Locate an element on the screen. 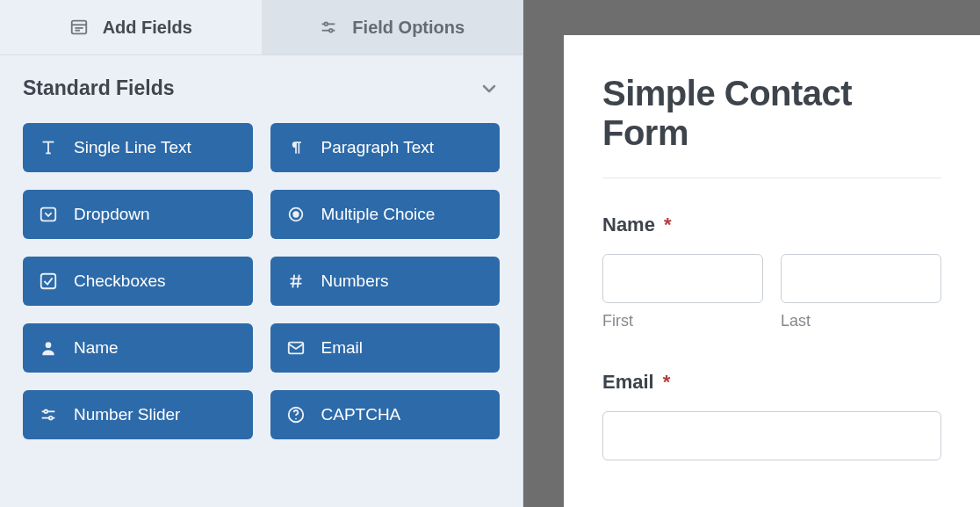 This screenshot has height=507, width=980. field-label: Name is located at coordinates (97, 348).